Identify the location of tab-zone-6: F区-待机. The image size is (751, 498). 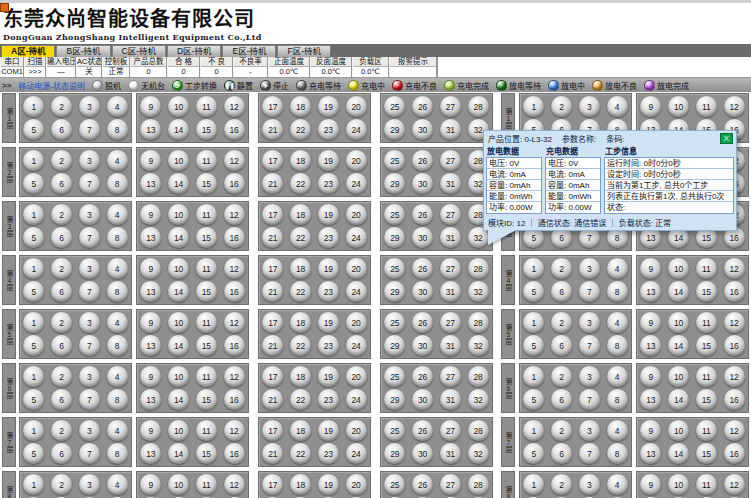
(304, 51).